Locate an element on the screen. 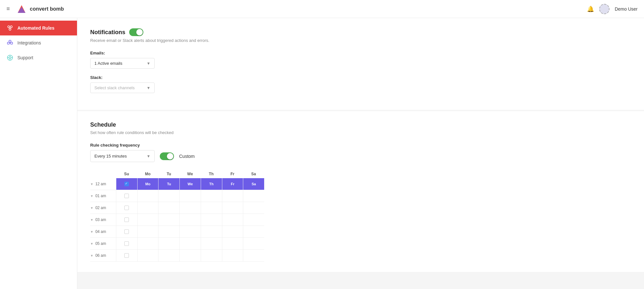  cal-cell-03am-th is located at coordinates (211, 220).